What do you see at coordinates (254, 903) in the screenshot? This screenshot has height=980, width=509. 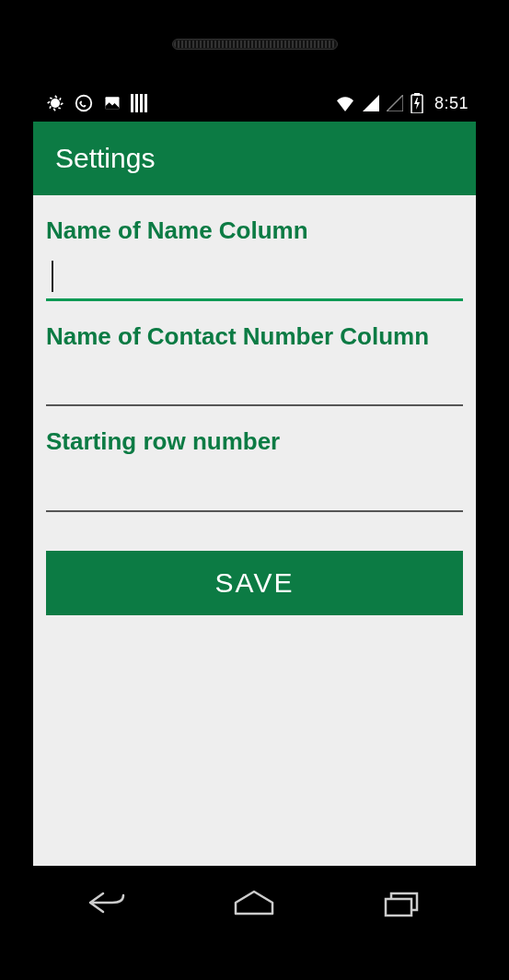 I see `nav-bar` at bounding box center [254, 903].